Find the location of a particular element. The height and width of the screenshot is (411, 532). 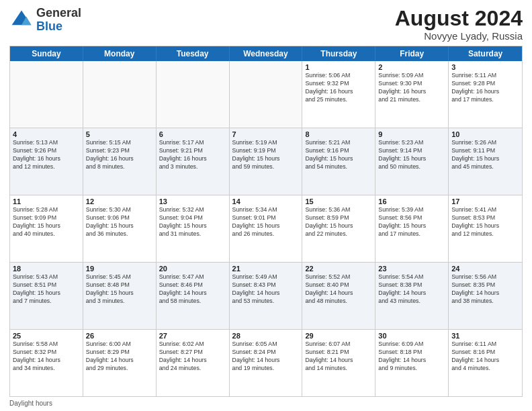

header: General Blue August 2024 Novyye Lyady, R… is located at coordinates (266, 24).